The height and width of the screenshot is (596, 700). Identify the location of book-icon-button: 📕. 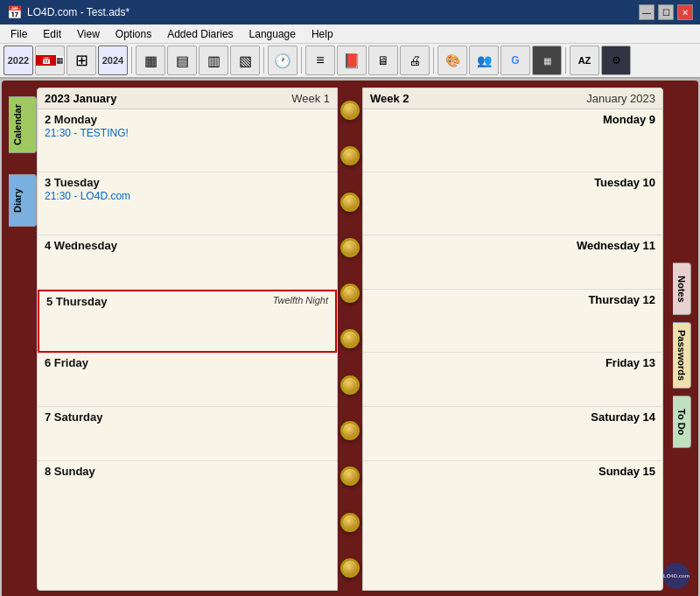
(352, 60).